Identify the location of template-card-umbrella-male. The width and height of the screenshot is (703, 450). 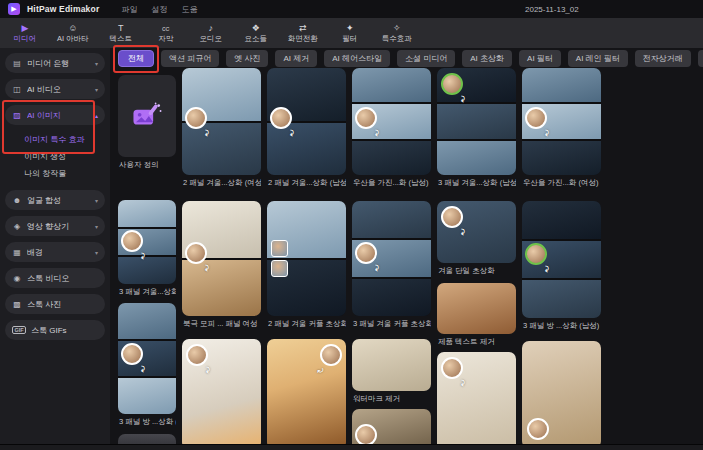
(392, 122).